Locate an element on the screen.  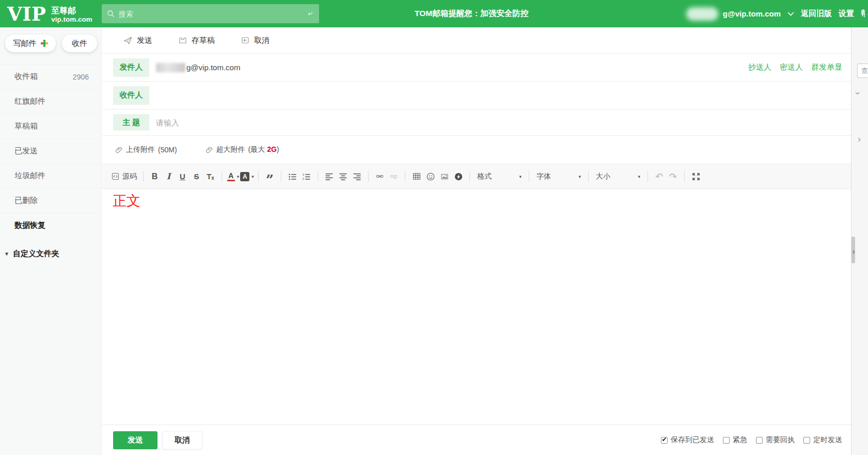
sidebar-item-drafts: 草稿箱 is located at coordinates (51, 127).